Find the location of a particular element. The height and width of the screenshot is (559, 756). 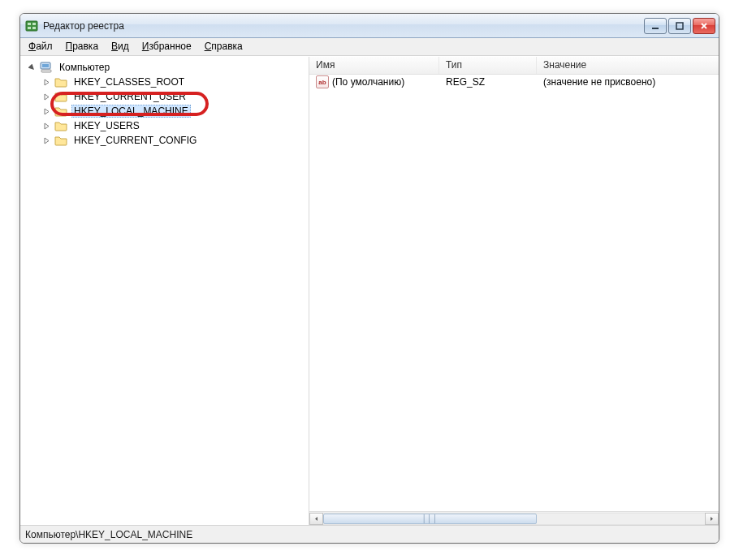

collapse-icon is located at coordinates (32, 67).